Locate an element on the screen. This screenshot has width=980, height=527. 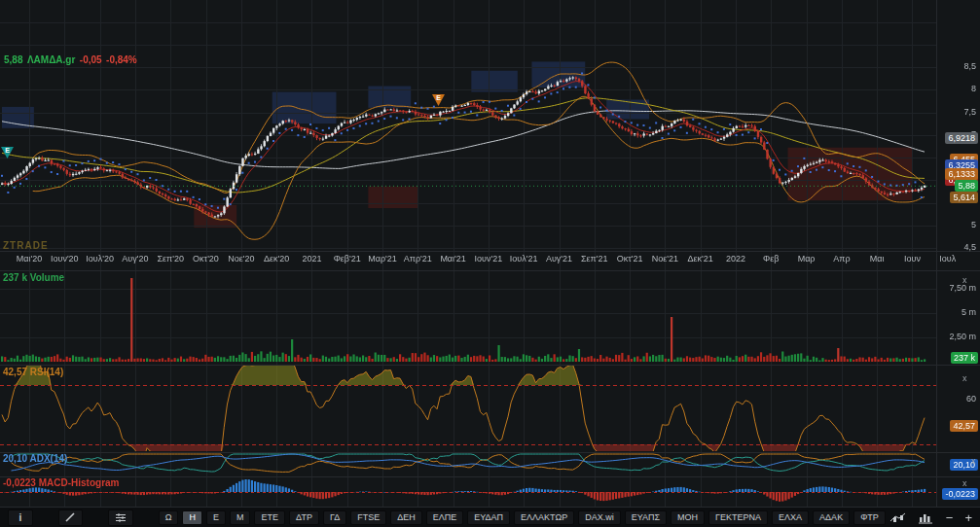
tab-ticker-ΕΥΔΑΠ: ΕΥΔΑΠ is located at coordinates (489, 517).